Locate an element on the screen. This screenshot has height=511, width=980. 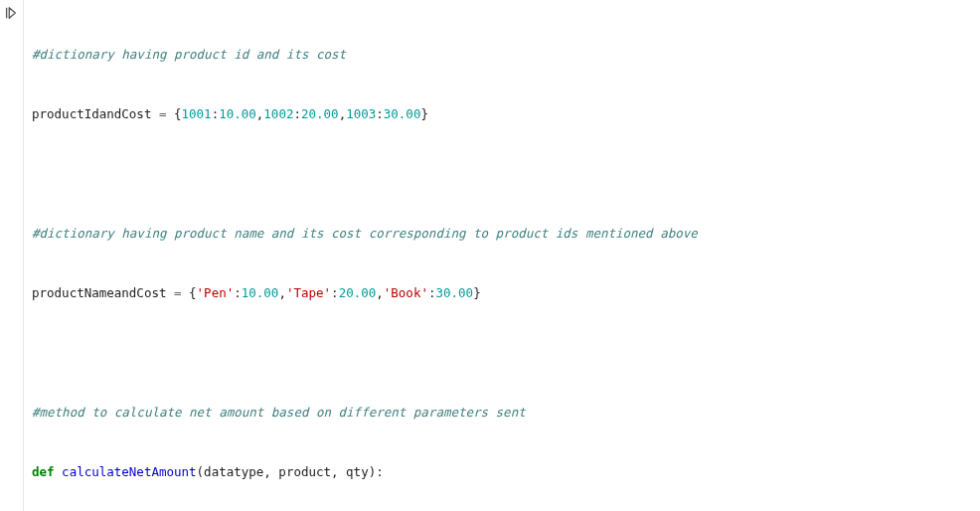
comment: #dictionary having product id and its co… is located at coordinates (189, 54).